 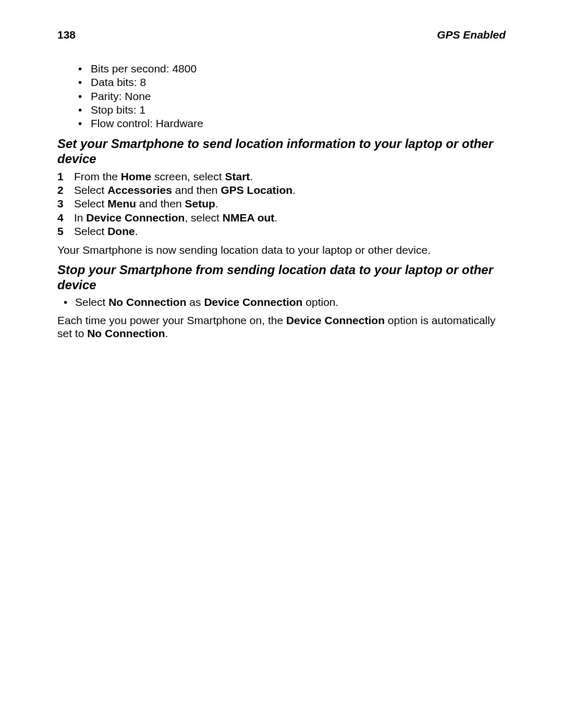 What do you see at coordinates (282, 35) in the screenshot?
I see `page-header: 138 GPS Enabled` at bounding box center [282, 35].